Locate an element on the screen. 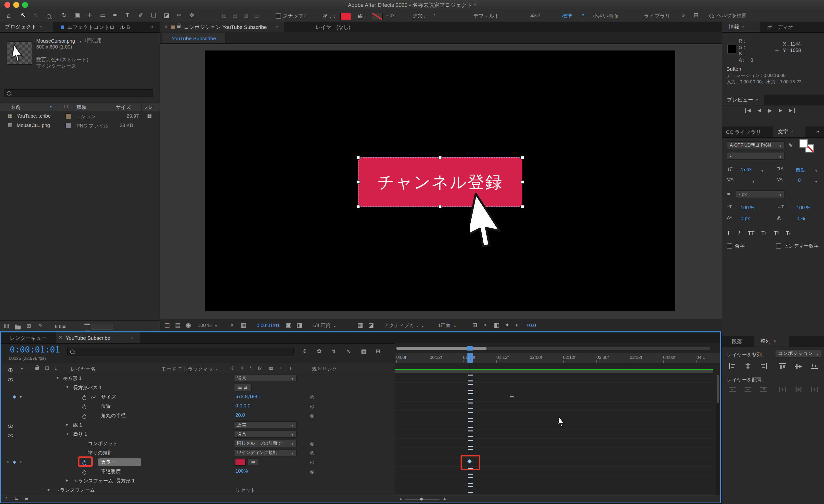  distribute-right-button is located at coordinates (814, 389).